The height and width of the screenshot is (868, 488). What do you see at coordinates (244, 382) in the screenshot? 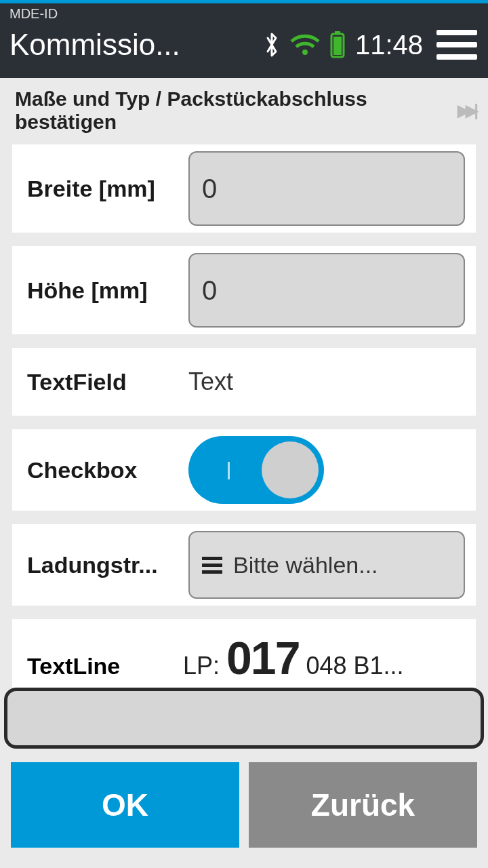
I see `row-textfield: TextField Text` at bounding box center [244, 382].